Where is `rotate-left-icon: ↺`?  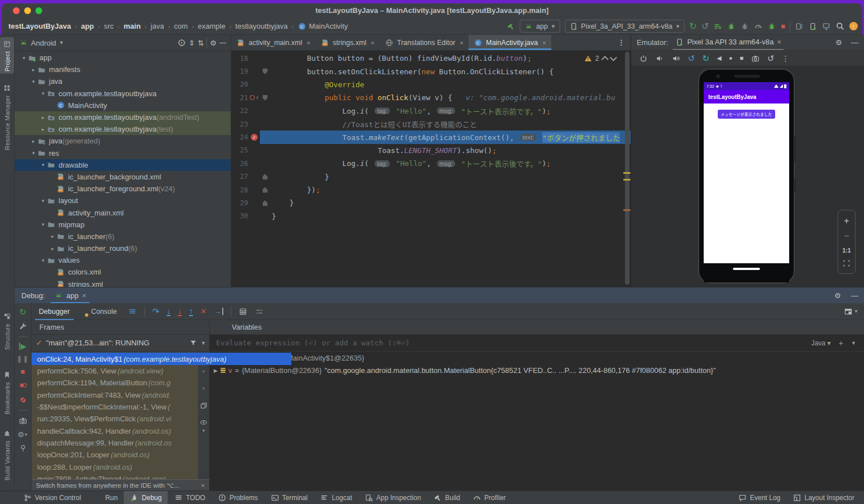 rotate-left-icon: ↺ is located at coordinates (692, 58).